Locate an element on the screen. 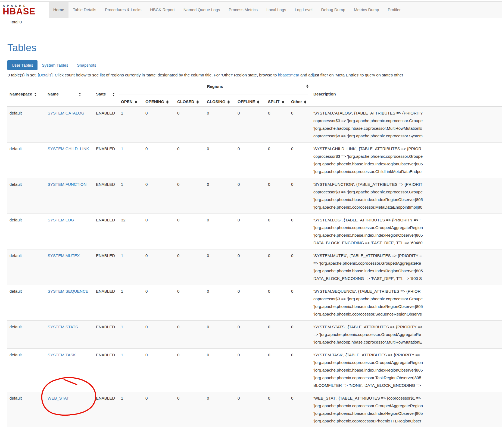  nav-item-named-queue-logs: Named Queue Logs is located at coordinates (202, 10).